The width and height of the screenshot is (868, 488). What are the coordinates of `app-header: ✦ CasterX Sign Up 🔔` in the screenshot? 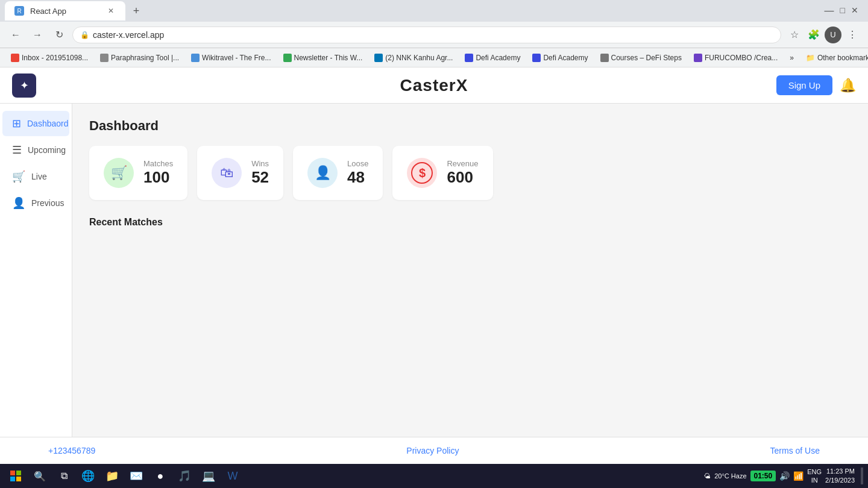 It's located at (434, 86).